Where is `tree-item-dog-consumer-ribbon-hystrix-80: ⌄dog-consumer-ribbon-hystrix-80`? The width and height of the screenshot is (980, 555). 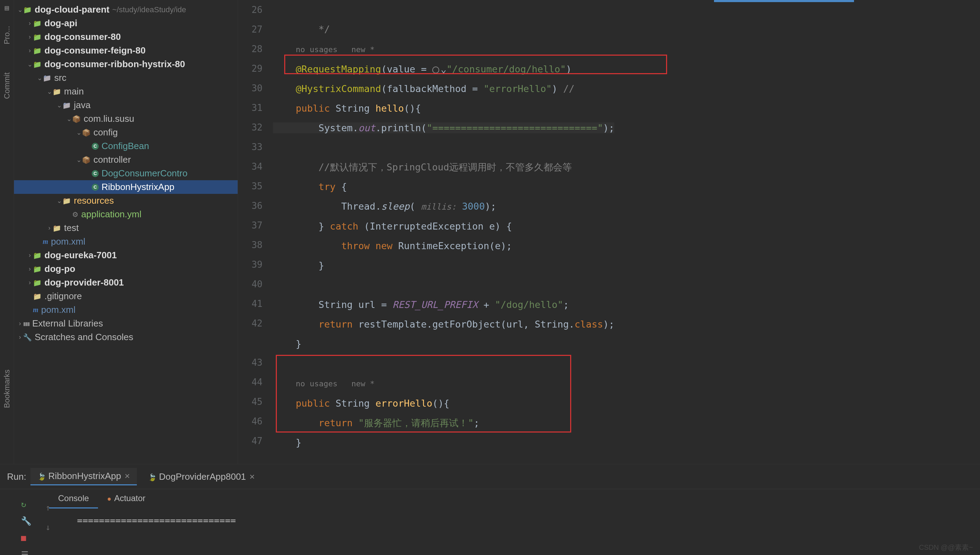 tree-item-dog-consumer-ribbon-hystrix-80: ⌄dog-consumer-ribbon-hystrix-80 is located at coordinates (126, 64).